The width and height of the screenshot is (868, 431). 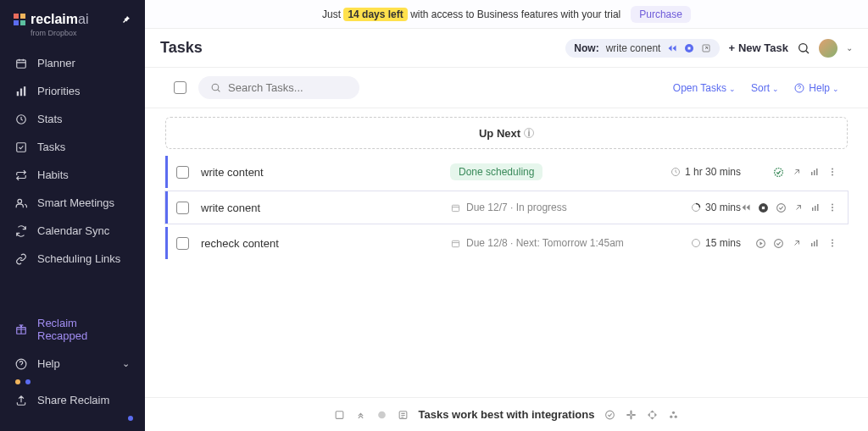 I want to click on plus-icon: +, so click(x=732, y=47).